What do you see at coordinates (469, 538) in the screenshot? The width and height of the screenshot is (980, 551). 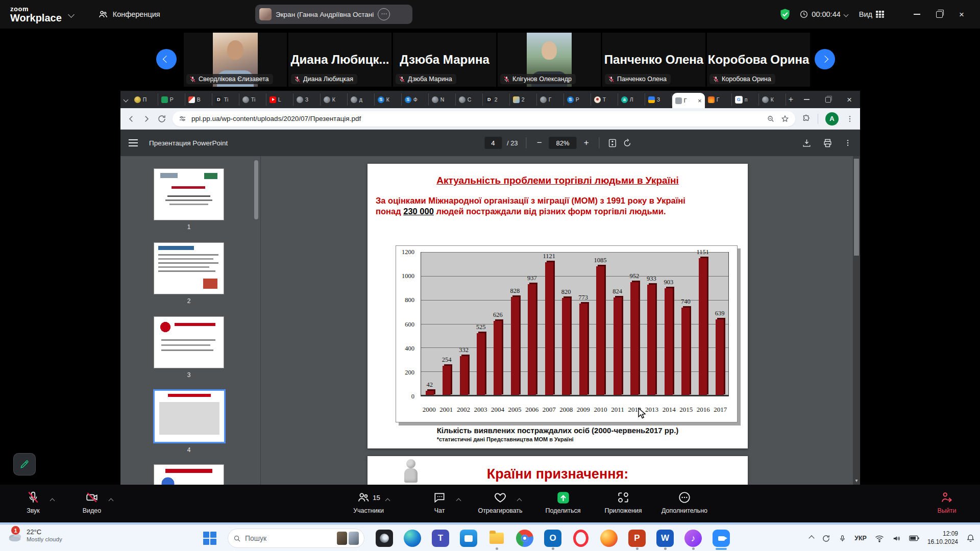 I see `taskbar-app-store` at bounding box center [469, 538].